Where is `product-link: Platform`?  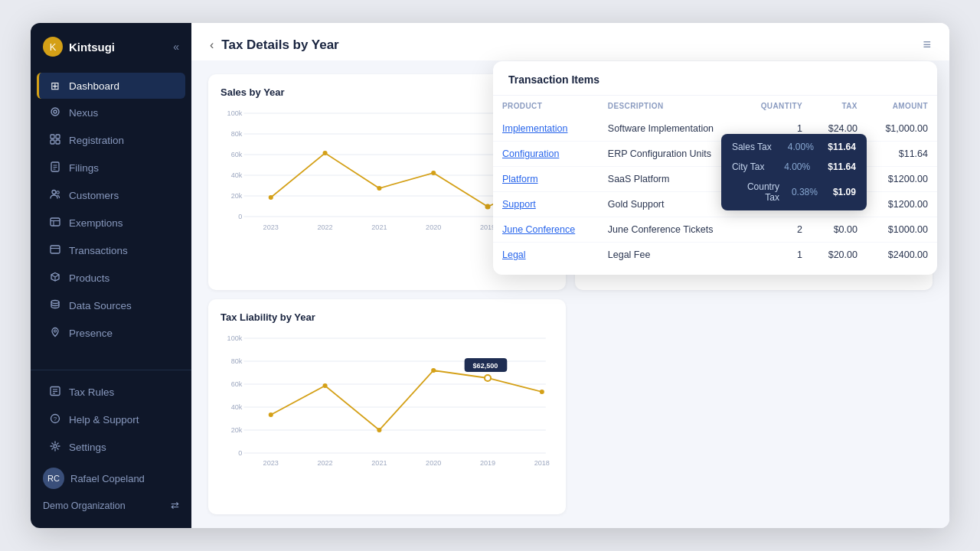 product-link: Platform is located at coordinates (546, 179).